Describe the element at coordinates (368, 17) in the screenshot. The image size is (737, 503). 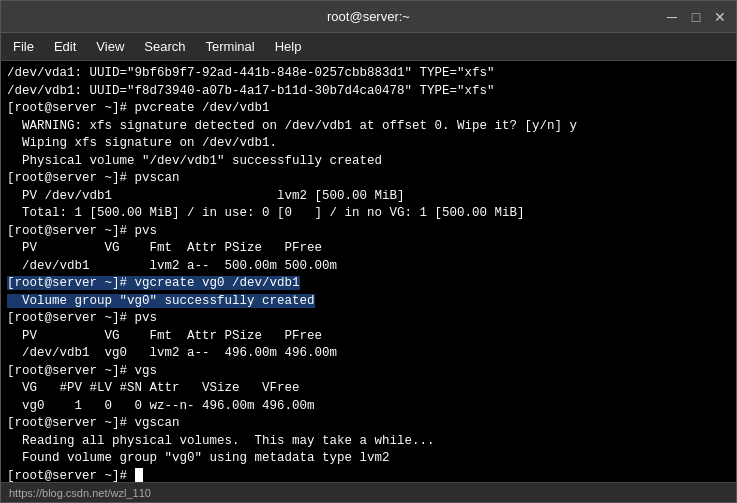
I see `title-bar: root@server:~ ─ □ ✕` at that location.